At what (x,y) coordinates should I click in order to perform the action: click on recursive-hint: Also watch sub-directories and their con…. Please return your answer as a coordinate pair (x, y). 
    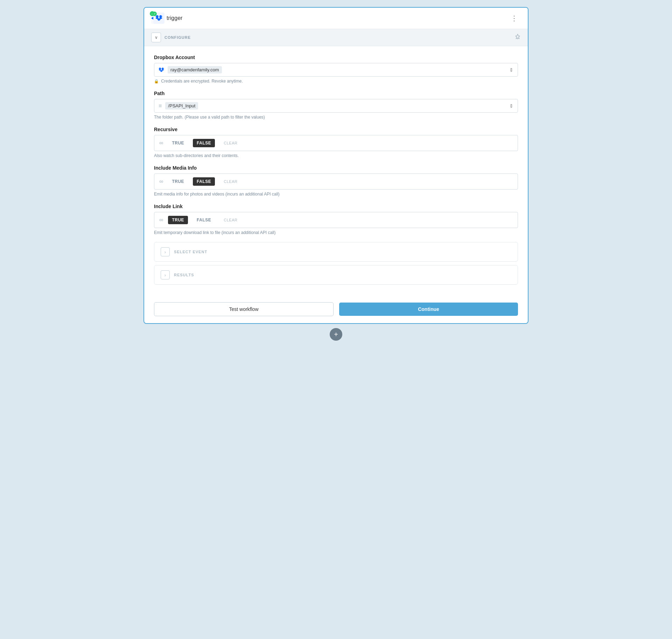
    Looking at the image, I should click on (336, 156).